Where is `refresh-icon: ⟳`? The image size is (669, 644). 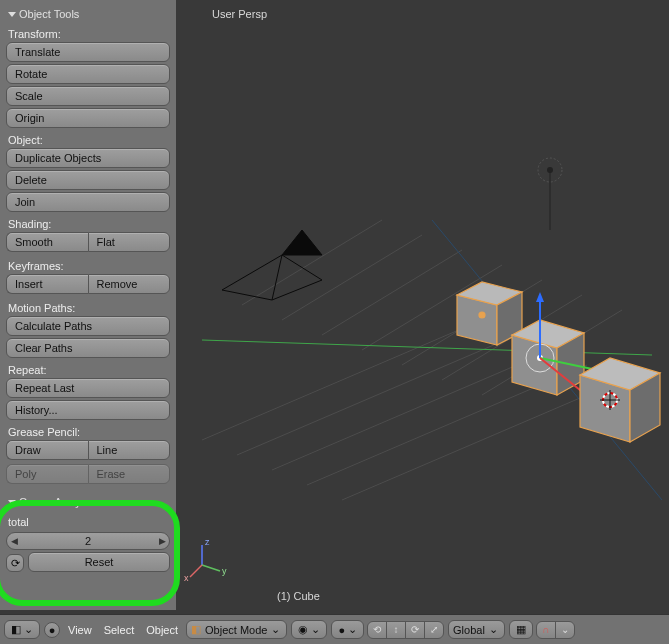
refresh-icon: ⟳ is located at coordinates (15, 563).